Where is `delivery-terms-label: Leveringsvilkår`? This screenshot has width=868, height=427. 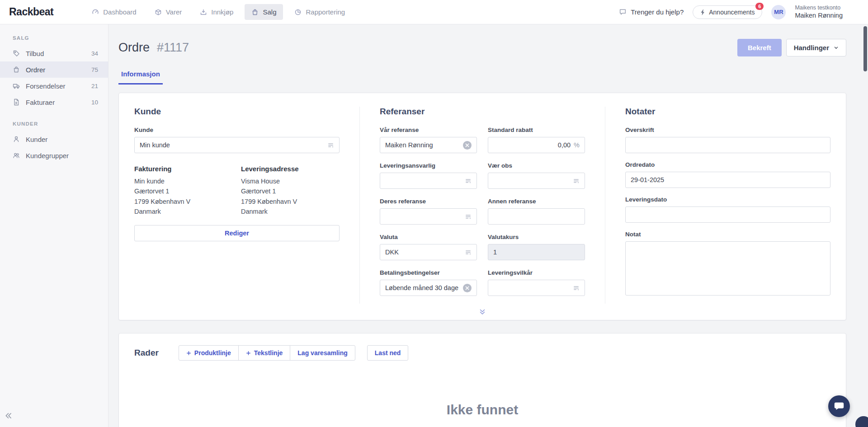
delivery-terms-label: Leveringsvilkår is located at coordinates (536, 273).